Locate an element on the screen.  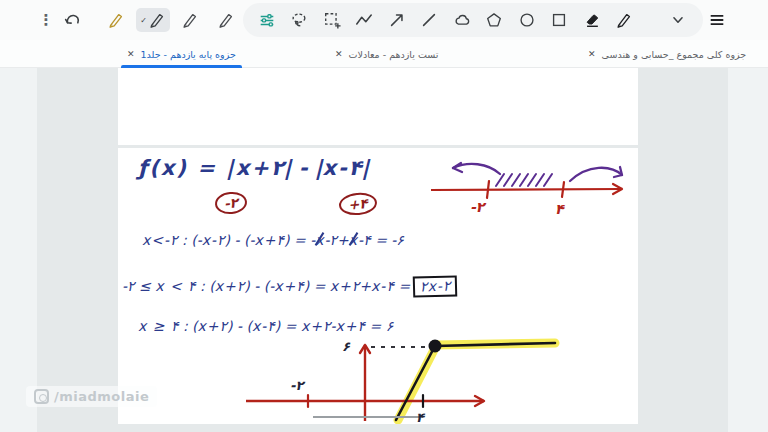
line-tool-button is located at coordinates (430, 20).